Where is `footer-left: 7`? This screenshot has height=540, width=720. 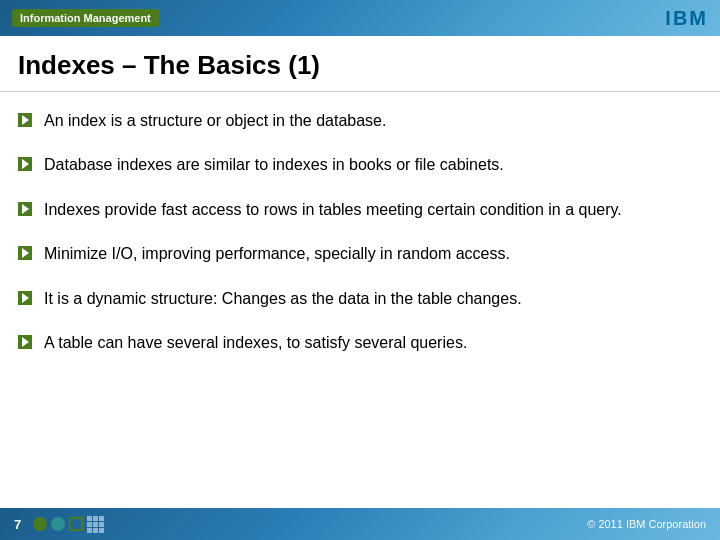
footer-left: 7 is located at coordinates (59, 524).